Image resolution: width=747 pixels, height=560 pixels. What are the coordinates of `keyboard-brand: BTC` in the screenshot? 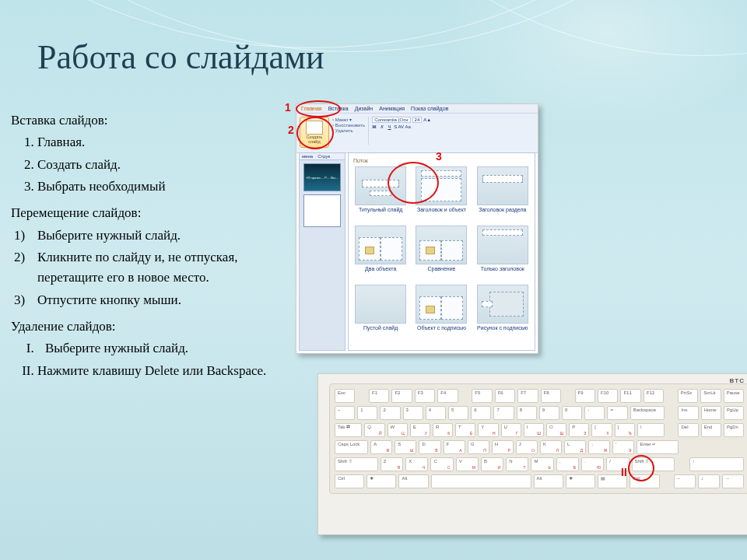 It's located at (738, 381).